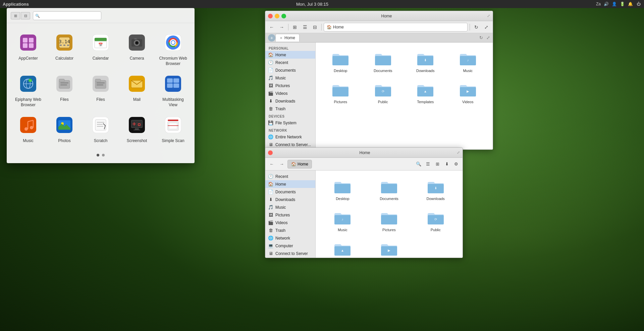  I want to click on new-tab-button-1: +, so click(272, 38).